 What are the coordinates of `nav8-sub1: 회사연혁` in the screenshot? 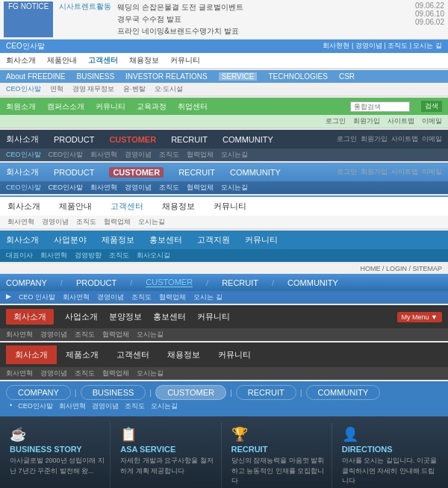 It's located at (76, 297).